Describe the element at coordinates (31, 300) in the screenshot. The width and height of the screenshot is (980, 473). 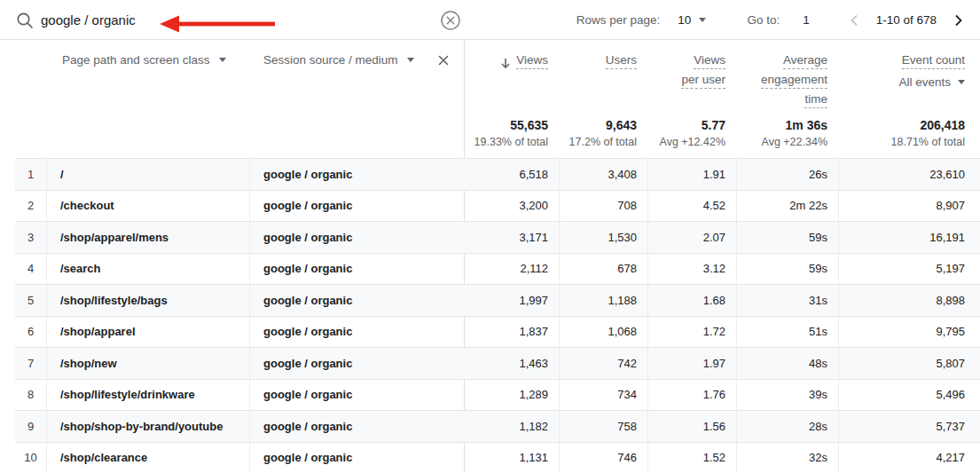
I see `row-number: 5` at that location.